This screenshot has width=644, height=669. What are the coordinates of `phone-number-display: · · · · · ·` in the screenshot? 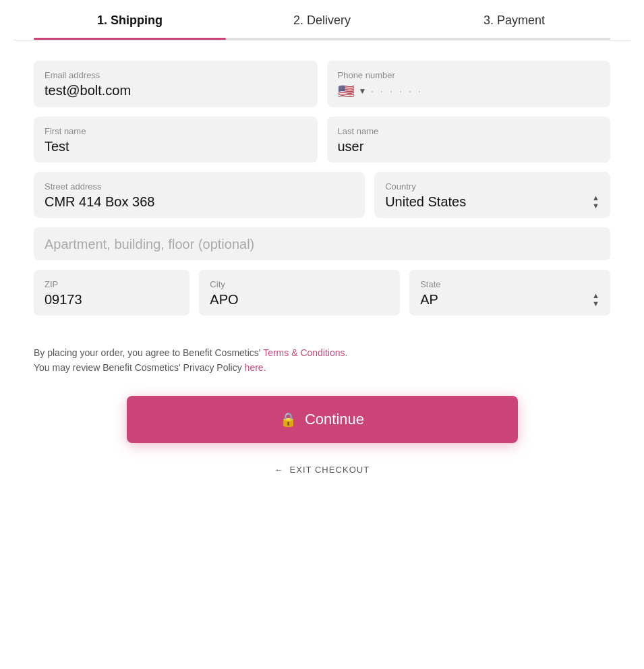 It's located at (397, 92).